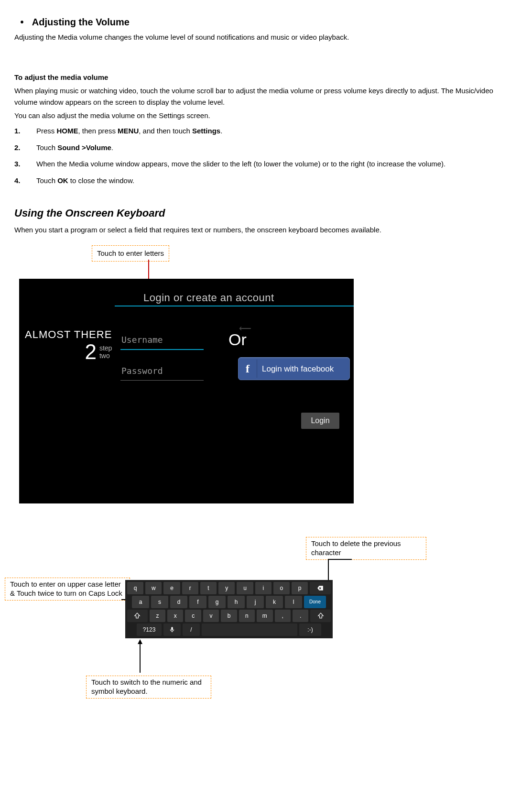 Image resolution: width=532 pixels, height=787 pixels. Describe the element at coordinates (158, 616) in the screenshot. I see `key-z: z` at that location.